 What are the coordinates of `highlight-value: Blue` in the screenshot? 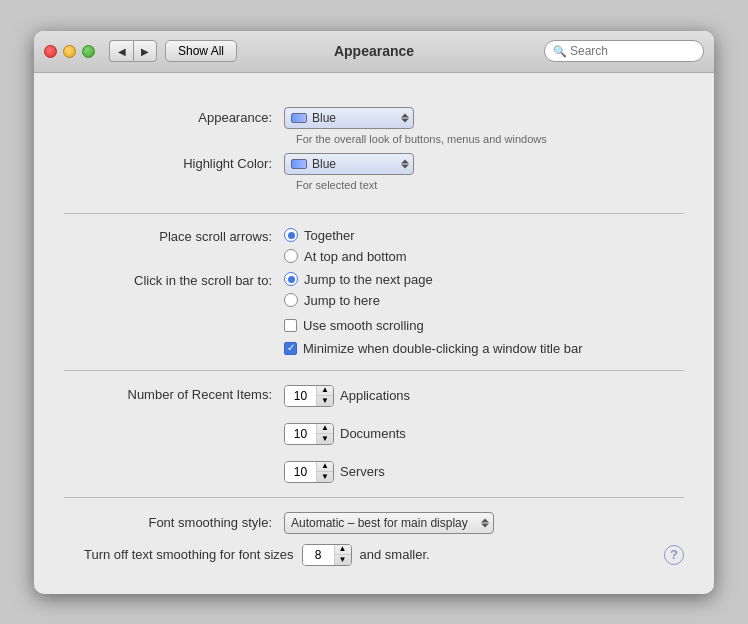 It's located at (324, 164).